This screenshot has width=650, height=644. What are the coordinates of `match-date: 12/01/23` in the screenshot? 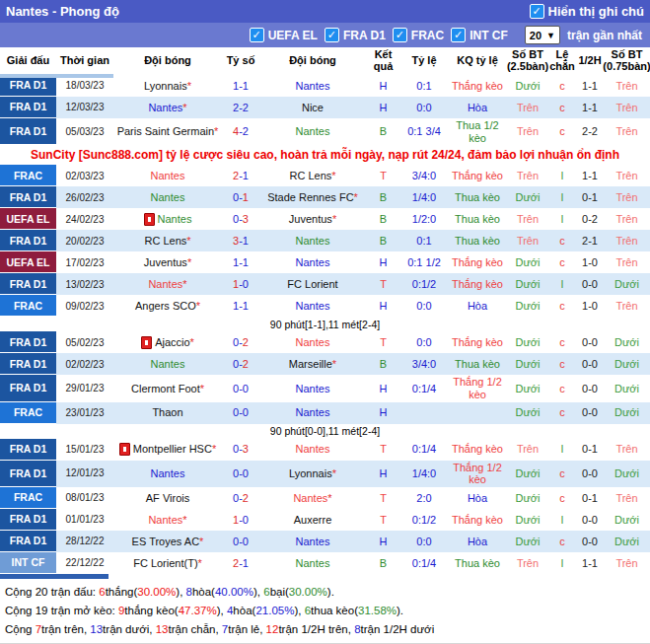 It's located at (85, 473).